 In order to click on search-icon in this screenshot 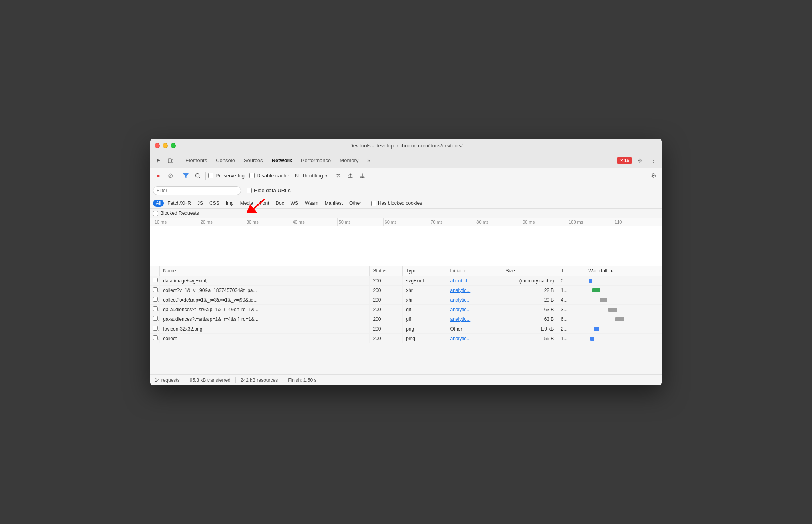, I will do `click(198, 176)`.